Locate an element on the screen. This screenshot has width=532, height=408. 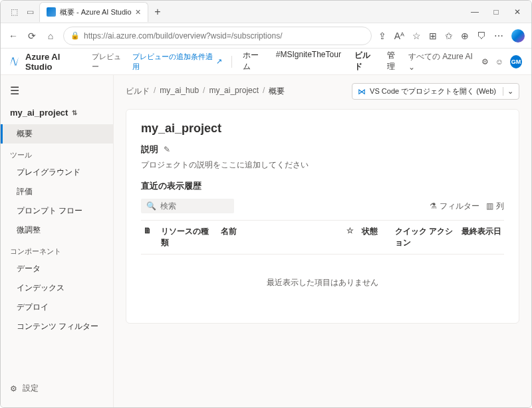
star-icon: ☆ is located at coordinates (416, 36).